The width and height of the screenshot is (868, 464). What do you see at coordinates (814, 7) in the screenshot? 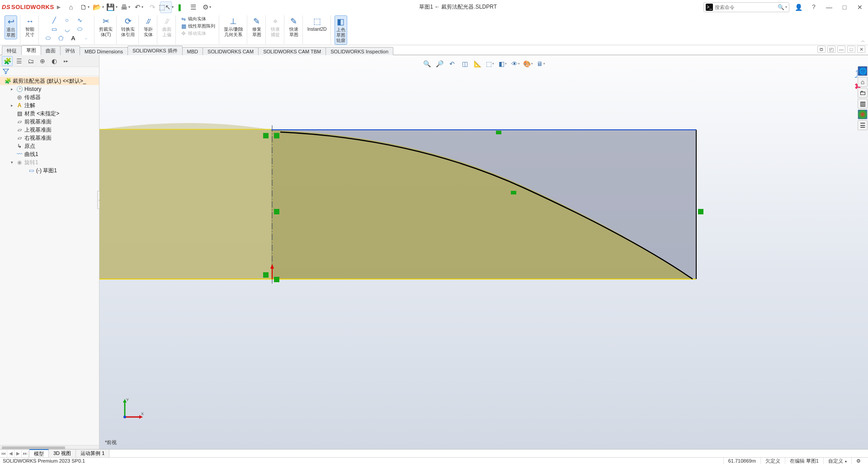
I see `help-icon: ？` at bounding box center [814, 7].